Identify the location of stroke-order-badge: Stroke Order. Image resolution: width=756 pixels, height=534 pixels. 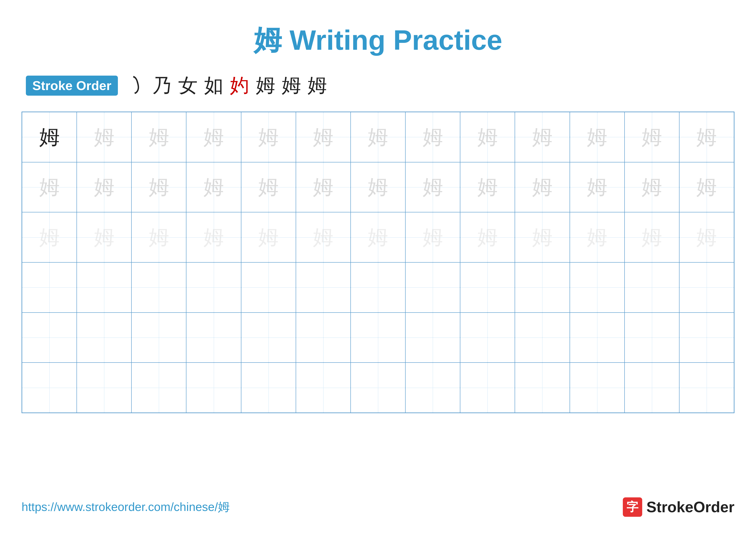
(72, 86).